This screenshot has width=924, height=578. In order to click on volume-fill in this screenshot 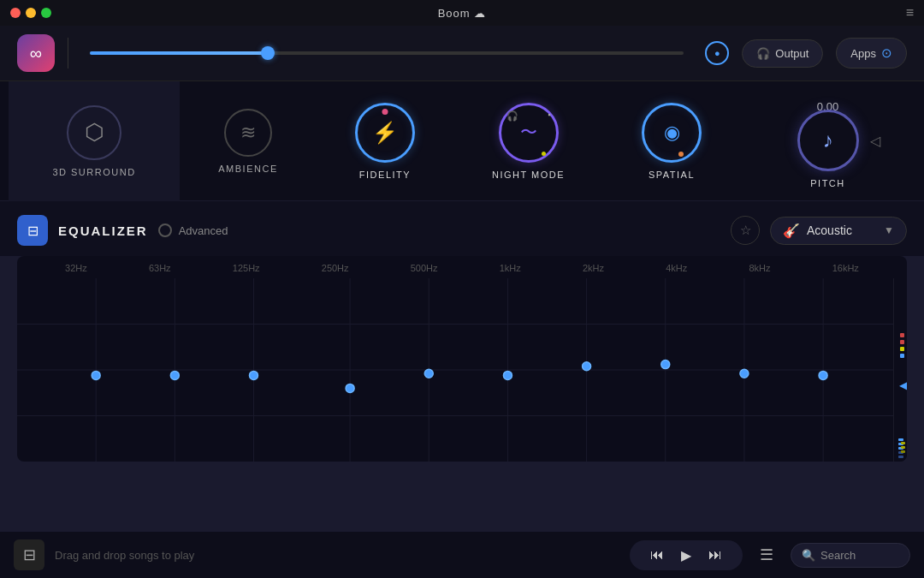, I will do `click(179, 53)`.